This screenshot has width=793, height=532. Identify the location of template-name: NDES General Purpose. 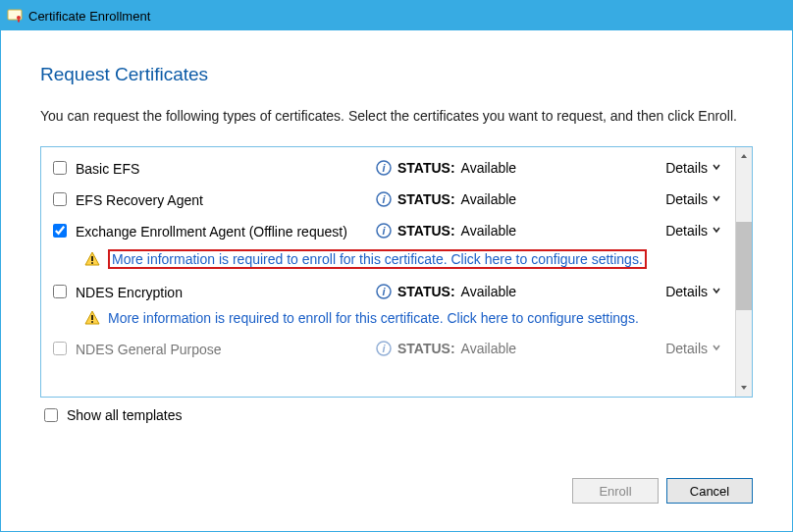
(223, 349).